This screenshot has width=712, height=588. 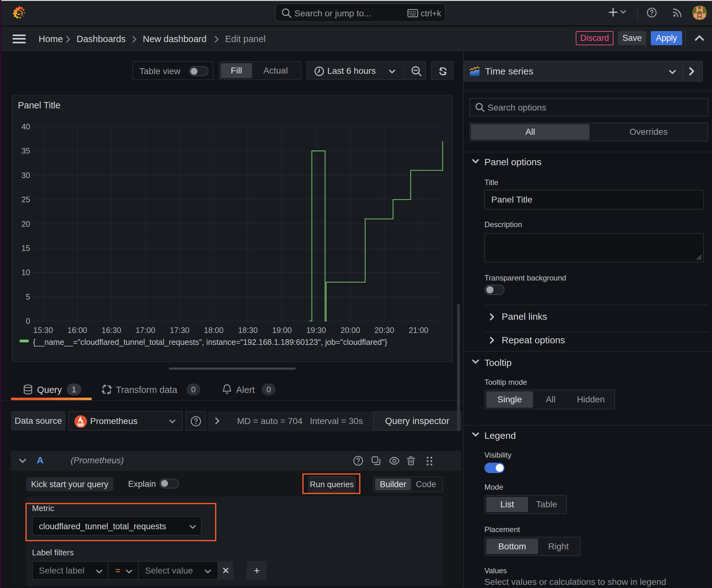 What do you see at coordinates (77, 330) in the screenshot?
I see `svg-text: 16:00` at bounding box center [77, 330].